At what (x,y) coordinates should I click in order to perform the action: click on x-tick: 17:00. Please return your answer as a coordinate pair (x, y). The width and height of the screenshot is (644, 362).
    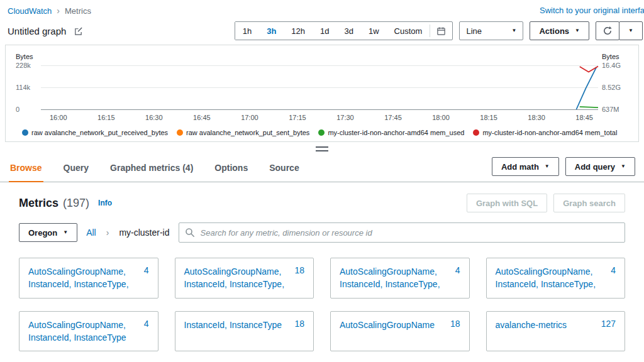
    Looking at the image, I should click on (250, 118).